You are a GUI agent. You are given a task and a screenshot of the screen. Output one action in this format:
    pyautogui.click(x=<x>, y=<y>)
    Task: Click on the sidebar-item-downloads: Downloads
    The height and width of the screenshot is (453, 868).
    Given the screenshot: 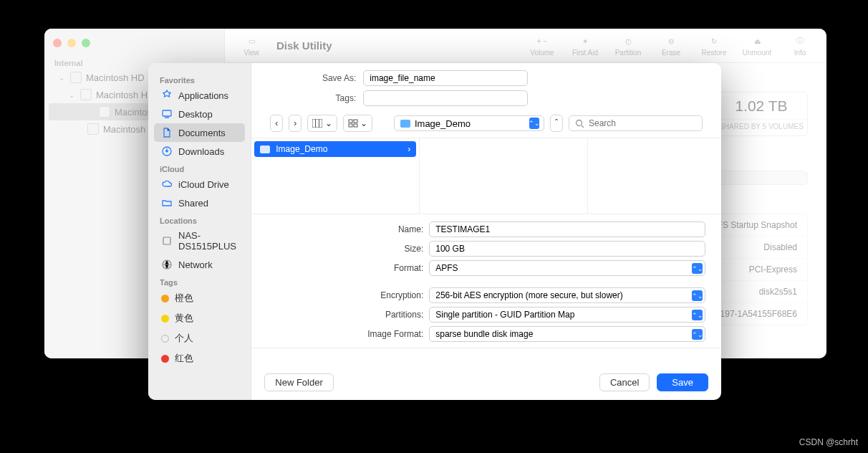 What is the action you would take?
    pyautogui.click(x=199, y=151)
    